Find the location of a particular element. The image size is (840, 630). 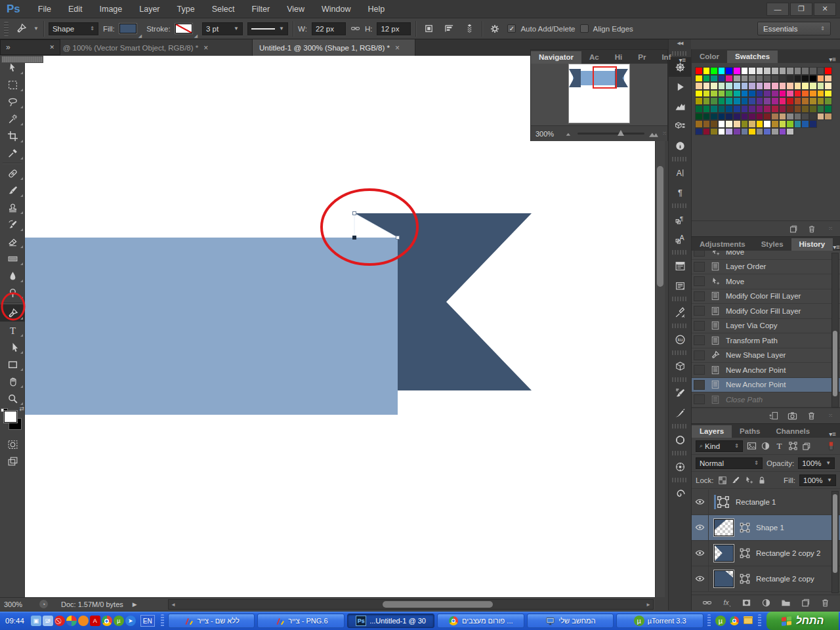

menu-help: Help is located at coordinates (377, 9).